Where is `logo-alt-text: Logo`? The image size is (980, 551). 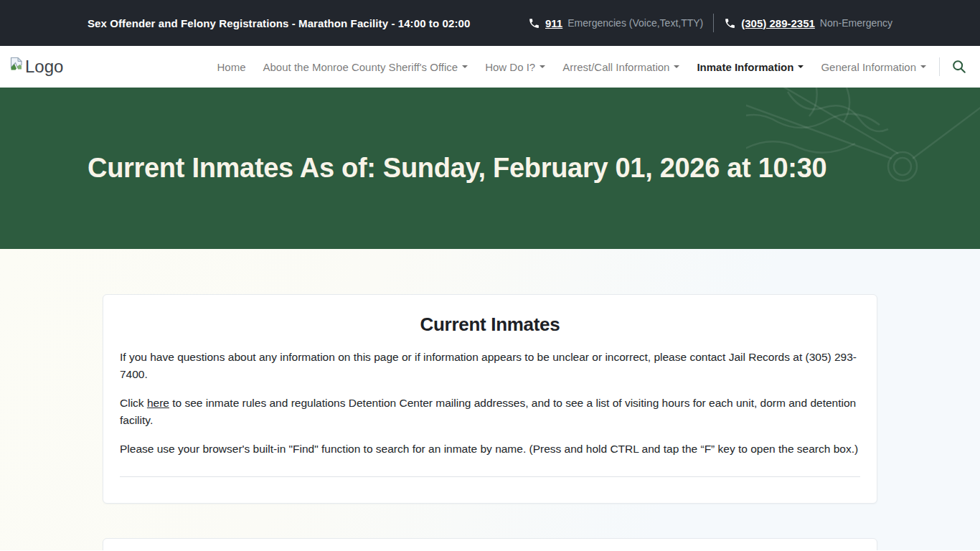 logo-alt-text: Logo is located at coordinates (44, 67).